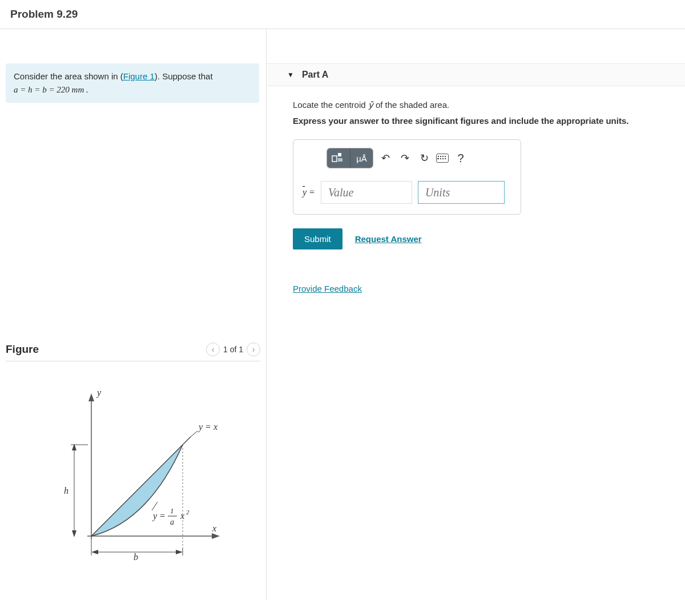 Image resolution: width=685 pixels, height=616 pixels. What do you see at coordinates (99, 393) in the screenshot?
I see `y-axis-label: y` at bounding box center [99, 393].